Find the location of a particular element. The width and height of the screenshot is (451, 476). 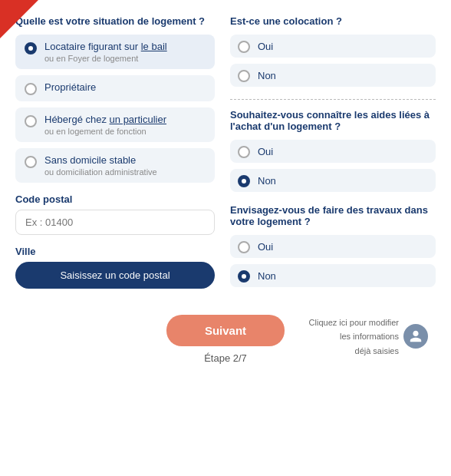

avatar-icon is located at coordinates (416, 336).